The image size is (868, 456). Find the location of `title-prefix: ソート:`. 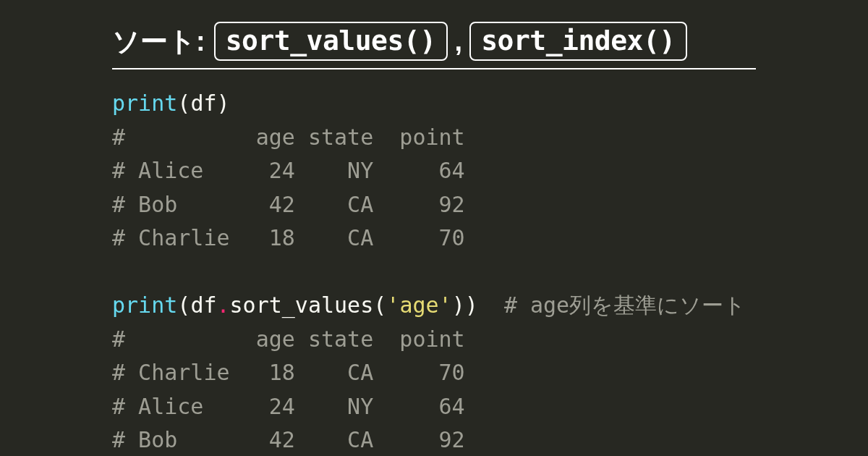

title-prefix: ソート: is located at coordinates (159, 42).